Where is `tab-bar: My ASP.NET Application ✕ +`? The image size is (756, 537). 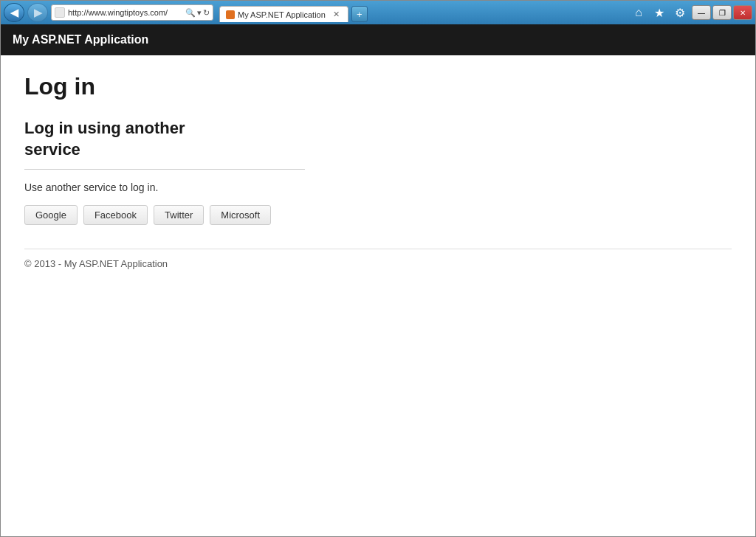
tab-bar: My ASP.NET Application ✕ + is located at coordinates (294, 13).